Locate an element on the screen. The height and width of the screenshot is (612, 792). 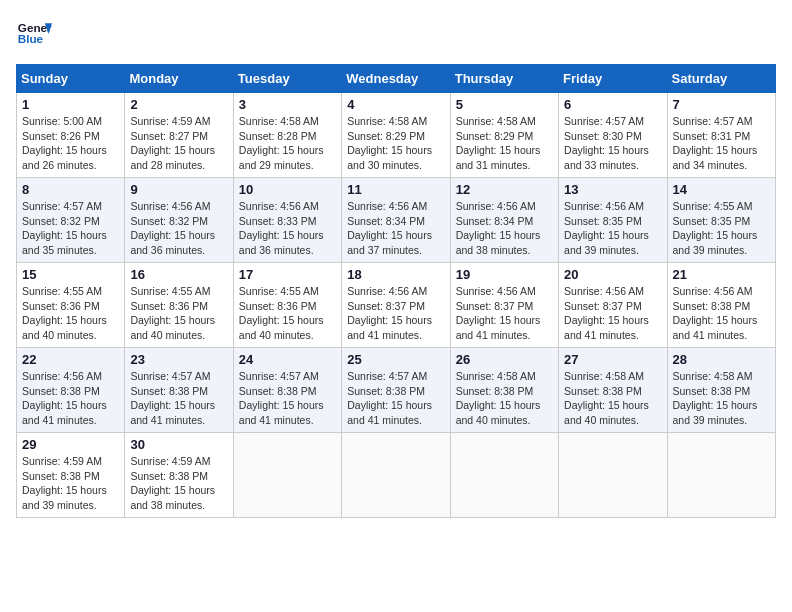
calendar-cell: 20Sunrise: 4:56 AM Sunset: 8:37 PM Dayli… is located at coordinates (613, 306).